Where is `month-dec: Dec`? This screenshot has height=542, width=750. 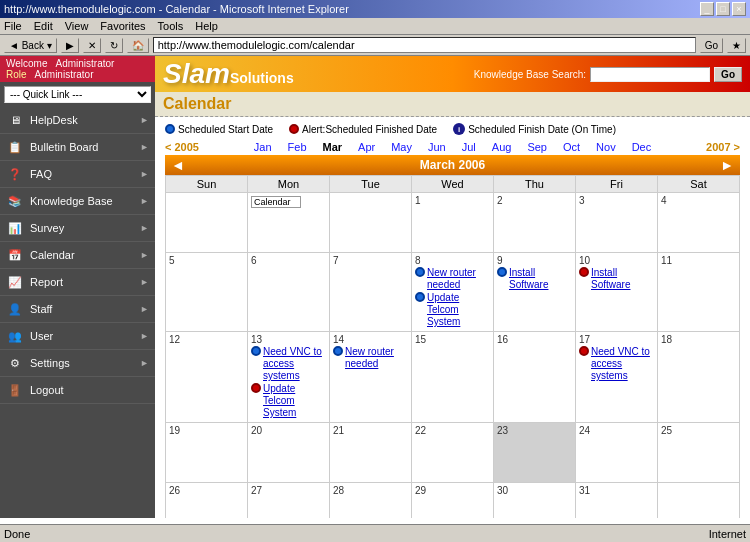
month-dec: Dec is located at coordinates (642, 147).